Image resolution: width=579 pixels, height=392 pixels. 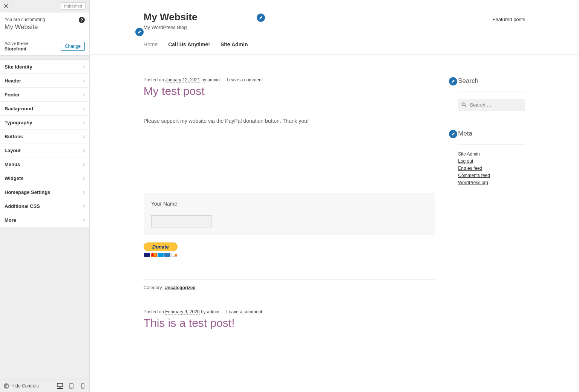 I want to click on hide-controls-button: ◀ Hide Controls, so click(x=21, y=386).